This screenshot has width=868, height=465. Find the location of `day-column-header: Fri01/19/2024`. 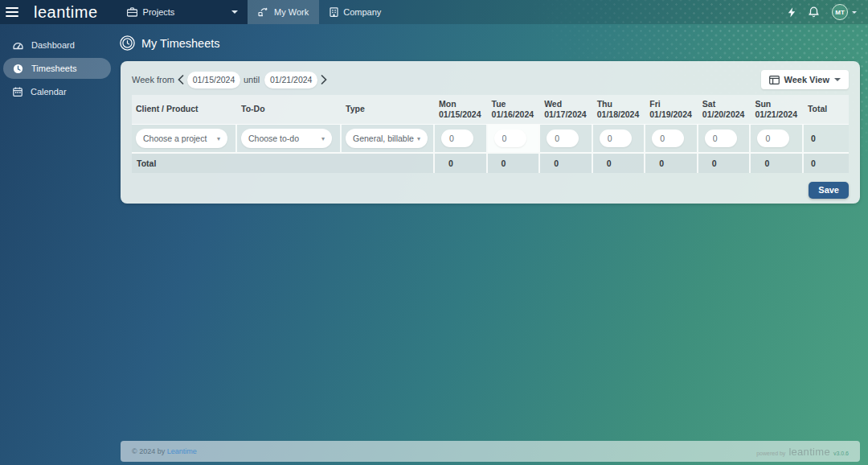

day-column-header: Fri01/19/2024 is located at coordinates (672, 109).